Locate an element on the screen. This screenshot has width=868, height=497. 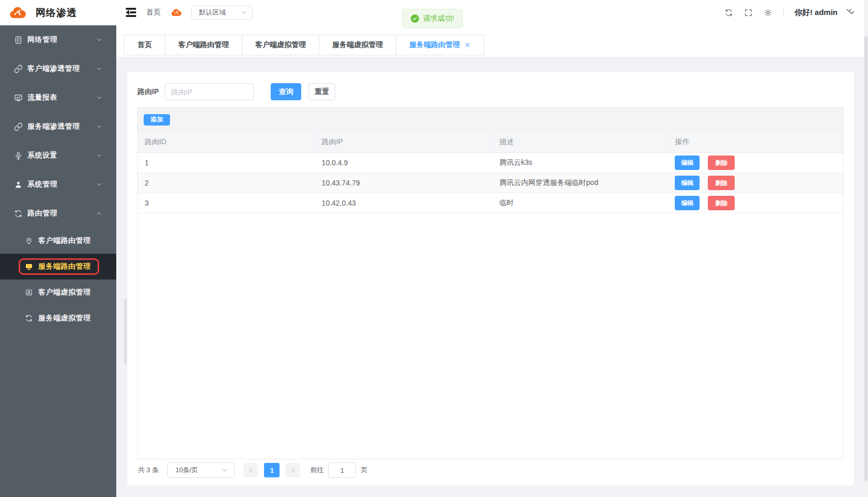
sidebar-collapse-icon is located at coordinates (131, 12).